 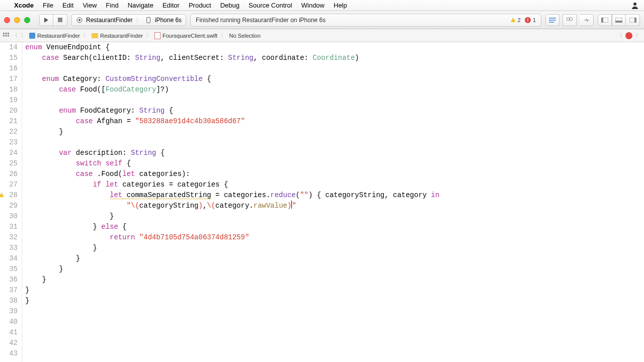 I want to click on code-line: if let categories = categories {, so click(x=232, y=185).